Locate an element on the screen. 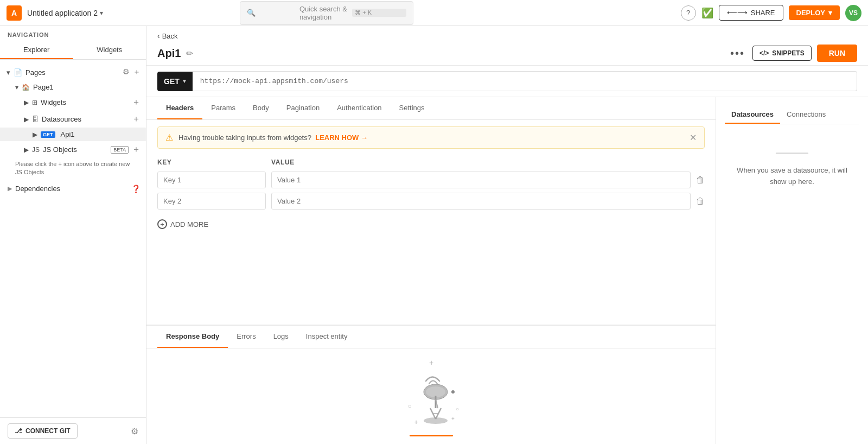  ds-empty-state: When you save a datasource, it will show… is located at coordinates (792, 170).